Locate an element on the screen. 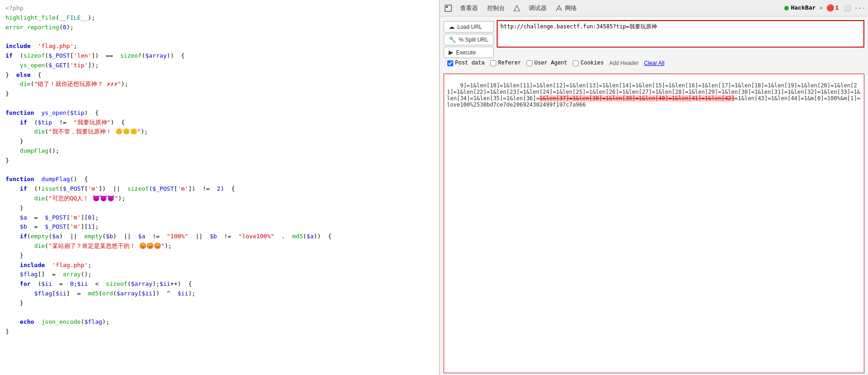 This screenshot has height=375, width=868. post-data-label: Post data is located at coordinates (470, 63).